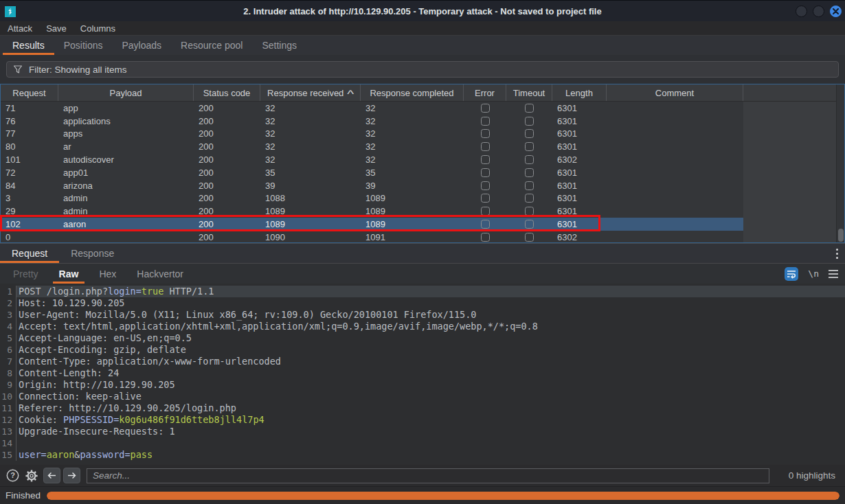 The height and width of the screenshot is (504, 845). Describe the element at coordinates (418, 108) in the screenshot. I see `table-row-request-71: 71app20032326301` at that location.